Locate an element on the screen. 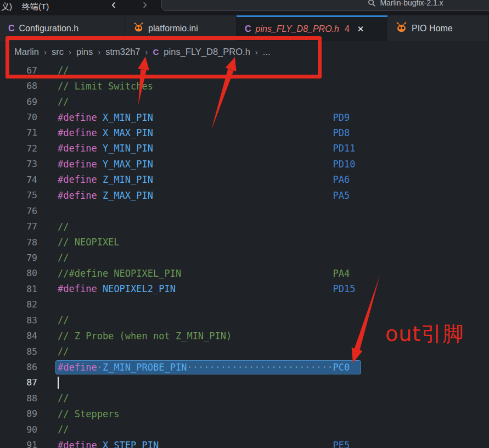  tab-problems-badge: 4 is located at coordinates (347, 29).